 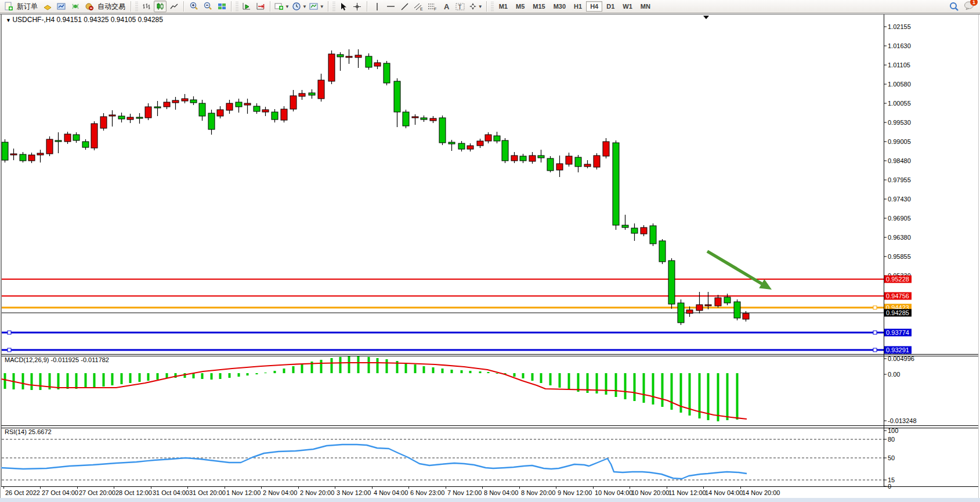 I want to click on svg-text: -0.013248, so click(x=902, y=421).